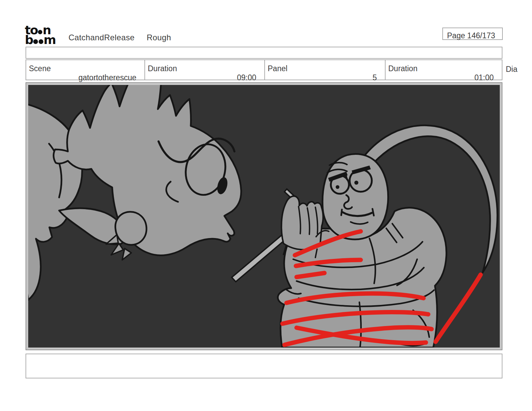 This screenshot has height=411, width=532. I want to click on page-indicator: Page 146/173, so click(473, 34).